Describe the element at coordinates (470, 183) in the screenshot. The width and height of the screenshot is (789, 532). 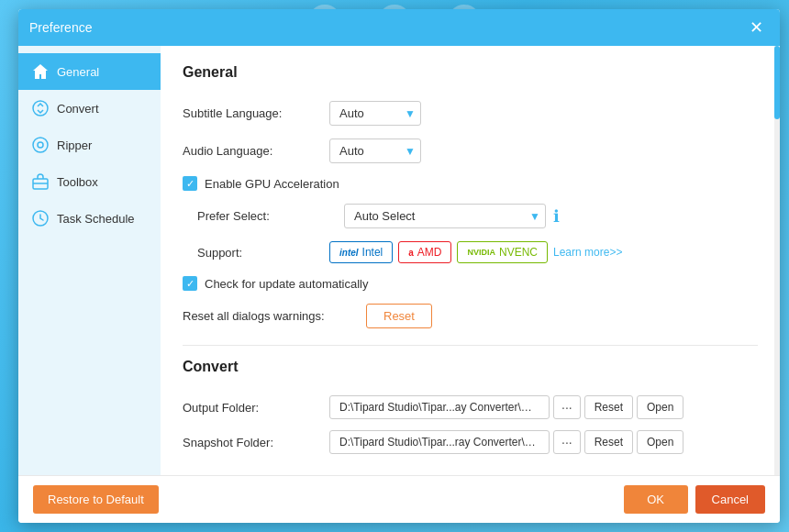
I see `gpu-acceleration-row: ✓ Enable GPU Acceleration` at that location.